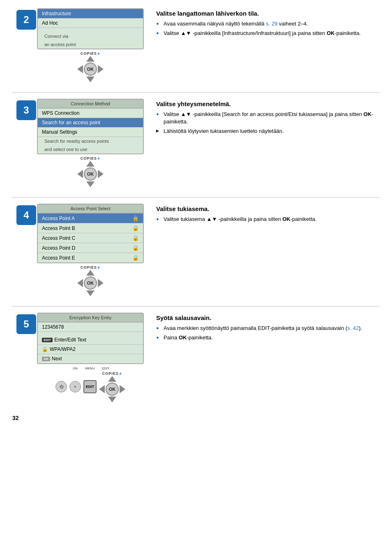  Describe the element at coordinates (90, 174) in the screenshot. I see `dpad-row-3: OK` at that location.